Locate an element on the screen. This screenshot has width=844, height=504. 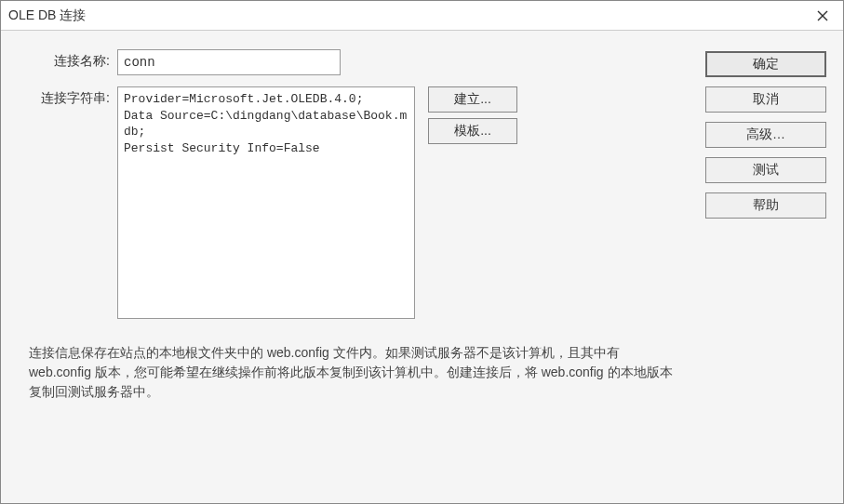
help-button: 帮助 is located at coordinates (766, 206).